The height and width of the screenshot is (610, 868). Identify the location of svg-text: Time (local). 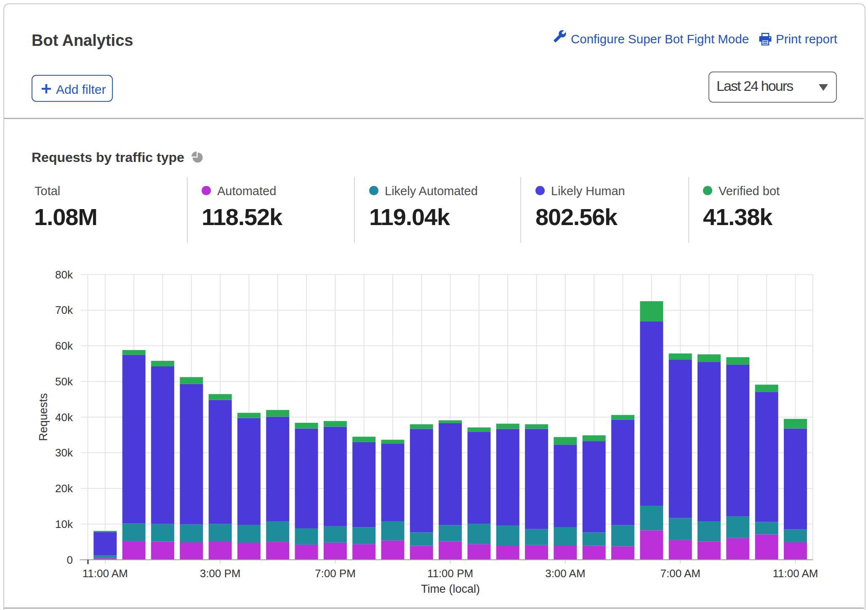
(450, 589).